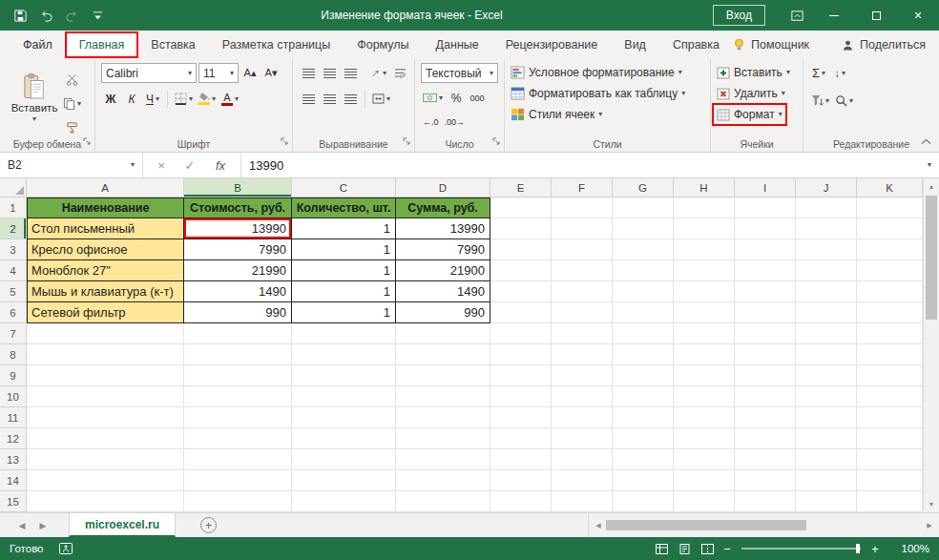 The image size is (939, 560). Describe the element at coordinates (521, 481) in the screenshot. I see `cell-E14` at that location.